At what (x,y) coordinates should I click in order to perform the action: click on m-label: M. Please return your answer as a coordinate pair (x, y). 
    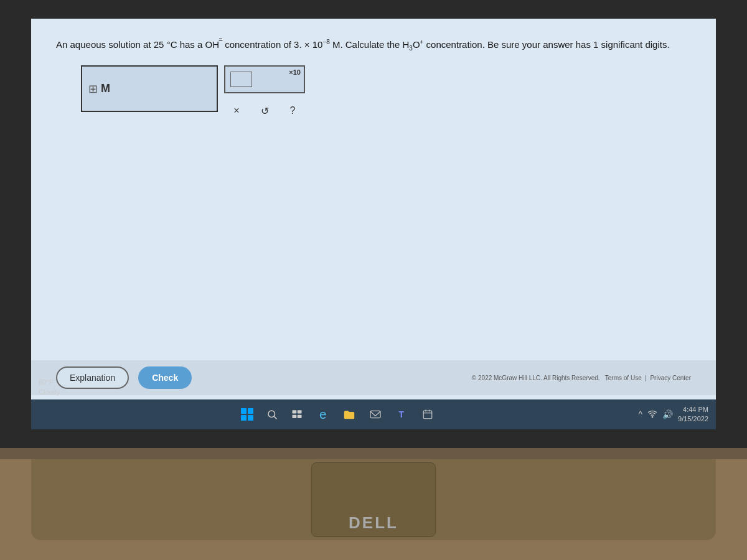
    Looking at the image, I should click on (106, 88).